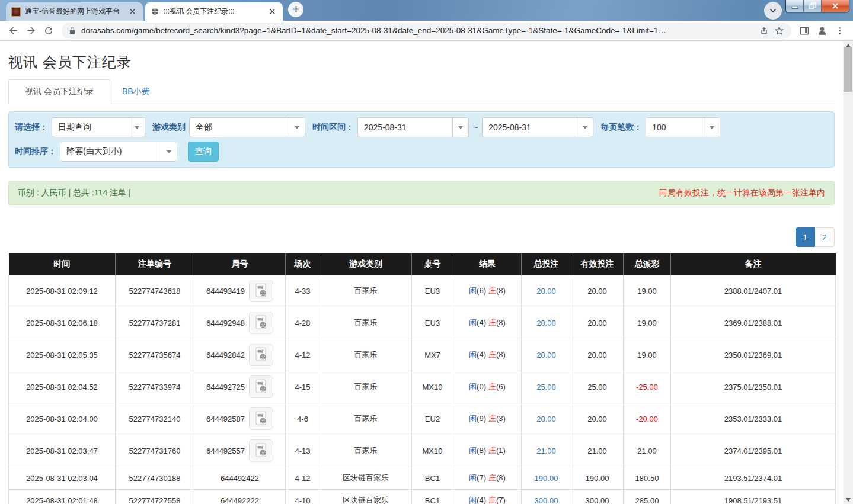  What do you see at coordinates (421, 140) in the screenshot?
I see `filter-panel: 请选择： 日期查询 游戏类别 全部 时间区间： 2025-08-31 ~ 202…` at bounding box center [421, 140].